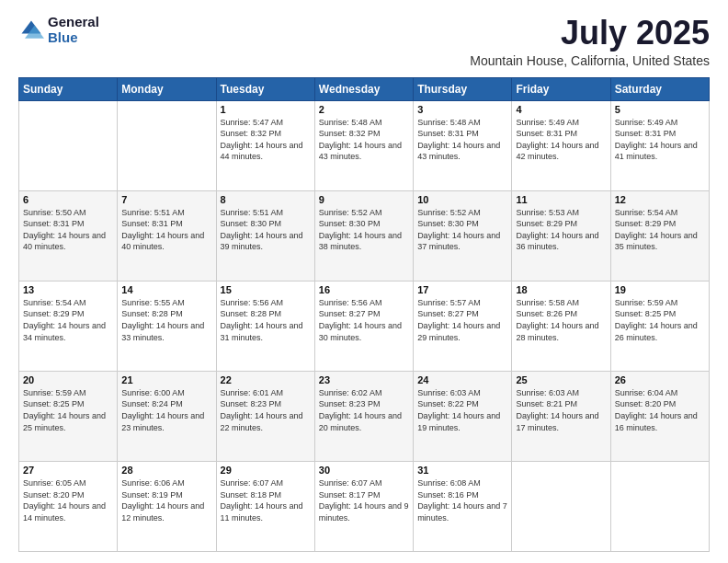 The width and height of the screenshot is (728, 563). What do you see at coordinates (68, 236) in the screenshot?
I see `day-cell: 6Sunrise: 5:50 AMSunset: 8:31 PMDaylight…` at bounding box center [68, 236].